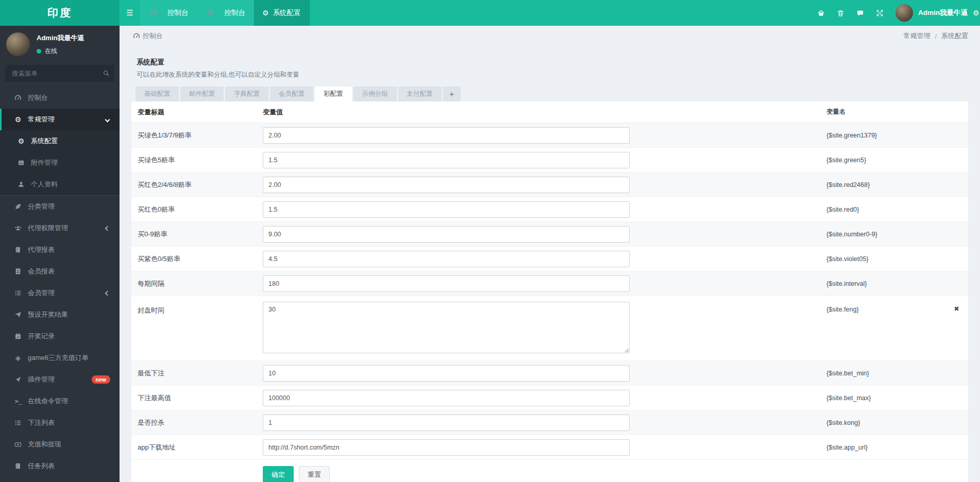  What do you see at coordinates (886, 135) in the screenshot?
I see `var-name: {$site.green1379}` at bounding box center [886, 135].